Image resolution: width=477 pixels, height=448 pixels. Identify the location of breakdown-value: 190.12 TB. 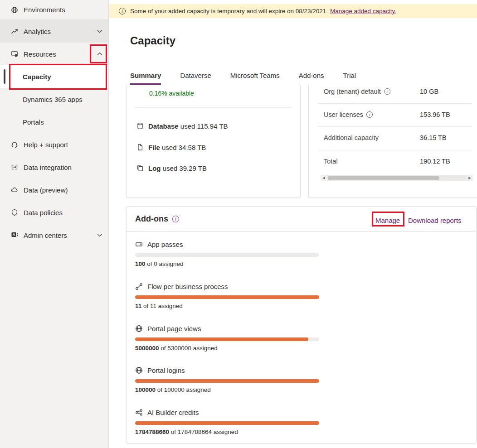
(435, 161).